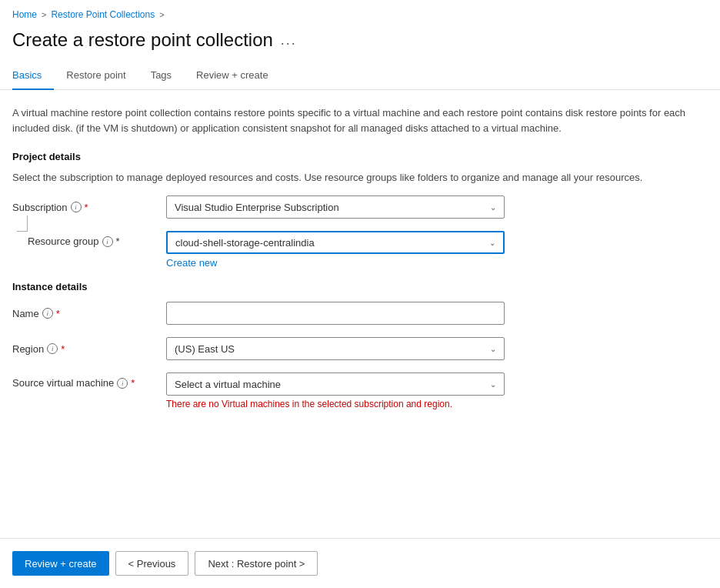 The width and height of the screenshot is (720, 588). What do you see at coordinates (335, 207) in the screenshot?
I see `subscription-dropdown: Visual Studio Enterprise Subscription ⌄` at bounding box center [335, 207].